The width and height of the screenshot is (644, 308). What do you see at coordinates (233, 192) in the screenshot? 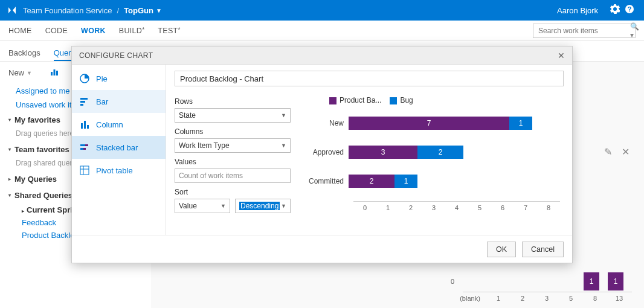
I see `sort-label: Sort` at bounding box center [233, 192].